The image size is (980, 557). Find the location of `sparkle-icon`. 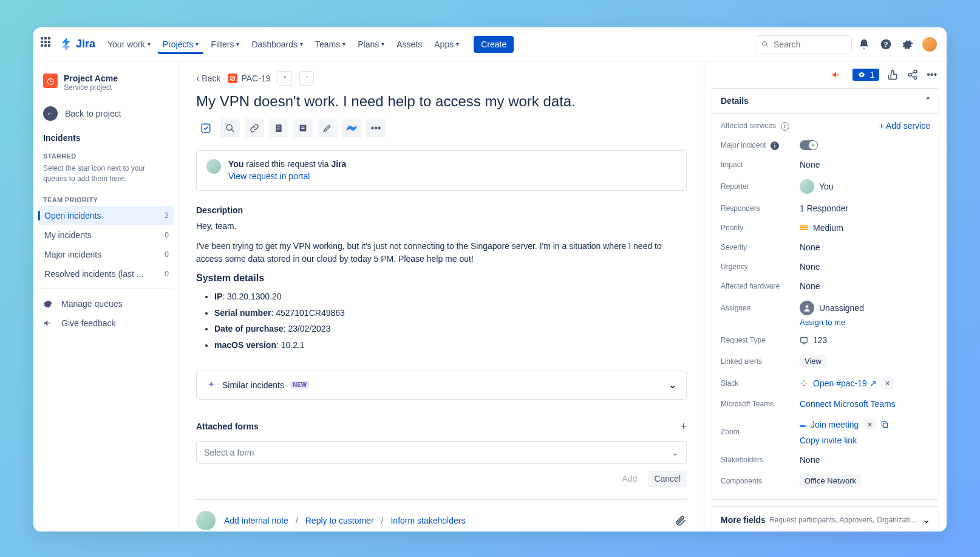

sparkle-icon is located at coordinates (211, 385).